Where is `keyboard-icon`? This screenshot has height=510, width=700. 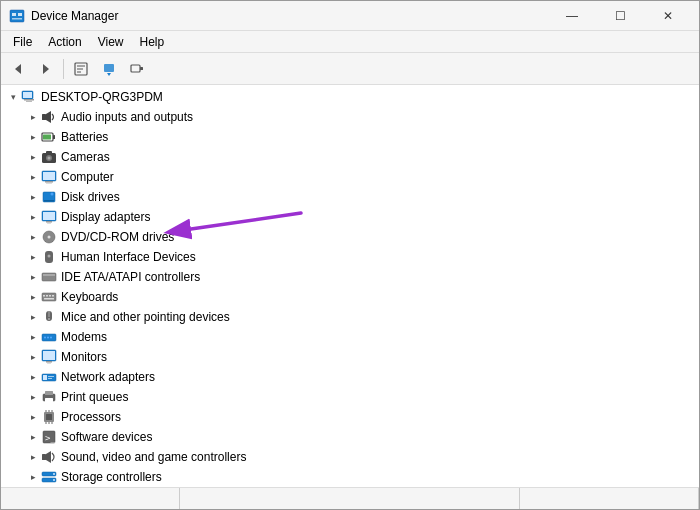 keyboard-icon is located at coordinates (49, 297).